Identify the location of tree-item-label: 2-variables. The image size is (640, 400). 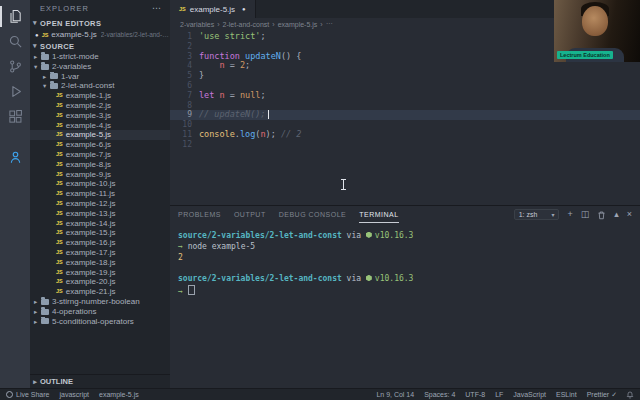
(72, 67).